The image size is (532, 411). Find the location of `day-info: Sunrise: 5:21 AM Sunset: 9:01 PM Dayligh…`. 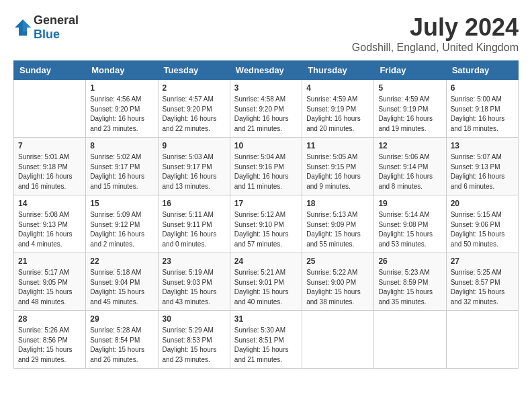

day-info: Sunrise: 5:21 AM Sunset: 9:01 PM Dayligh… is located at coordinates (266, 287).